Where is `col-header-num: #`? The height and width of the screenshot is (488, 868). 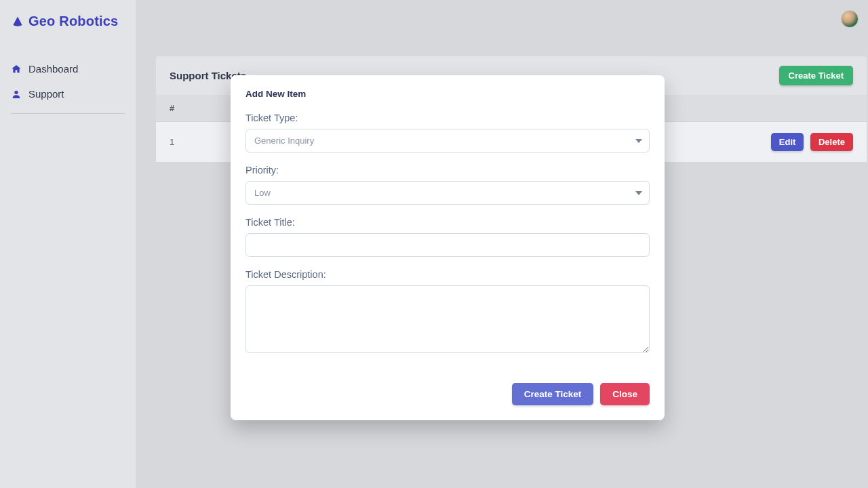 col-header-num: # is located at coordinates (186, 108).